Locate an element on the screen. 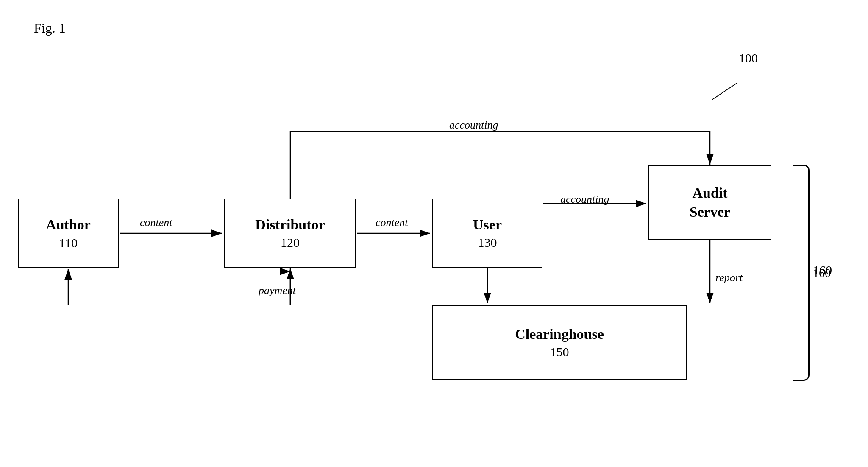 The height and width of the screenshot is (467, 868). ref-100-arrow is located at coordinates (725, 91).